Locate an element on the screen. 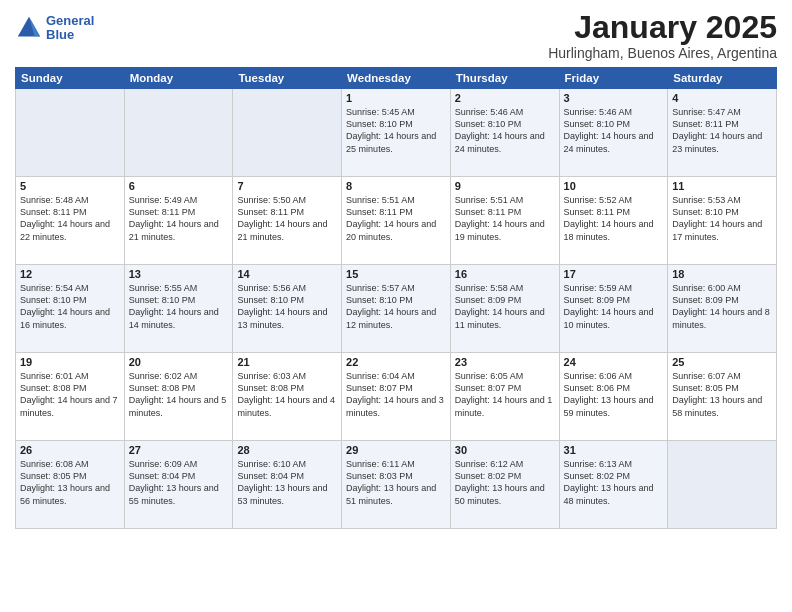 Image resolution: width=792 pixels, height=612 pixels. day-number: 6 is located at coordinates (179, 186).